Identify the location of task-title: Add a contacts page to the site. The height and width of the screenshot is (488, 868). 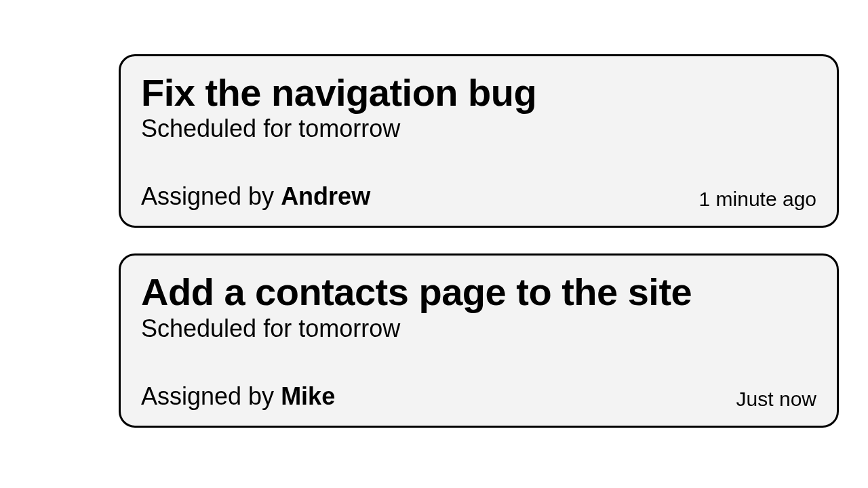
(479, 292).